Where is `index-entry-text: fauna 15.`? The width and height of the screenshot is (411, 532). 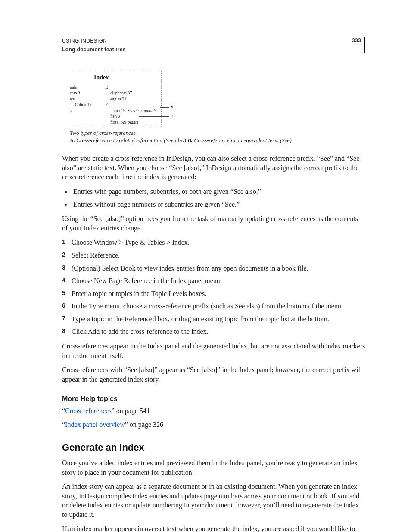
index-entry-text: fauna 15. is located at coordinates (119, 110).